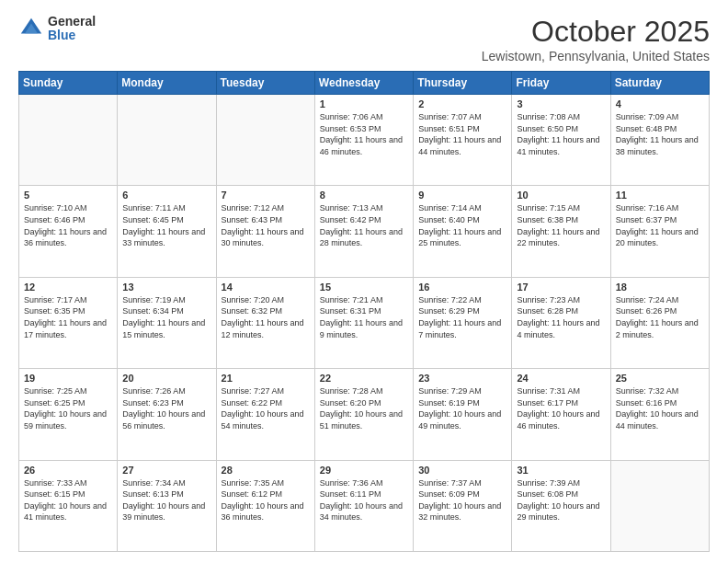 The height and width of the screenshot is (563, 728). What do you see at coordinates (561, 287) in the screenshot?
I see `day-number: 17` at bounding box center [561, 287].